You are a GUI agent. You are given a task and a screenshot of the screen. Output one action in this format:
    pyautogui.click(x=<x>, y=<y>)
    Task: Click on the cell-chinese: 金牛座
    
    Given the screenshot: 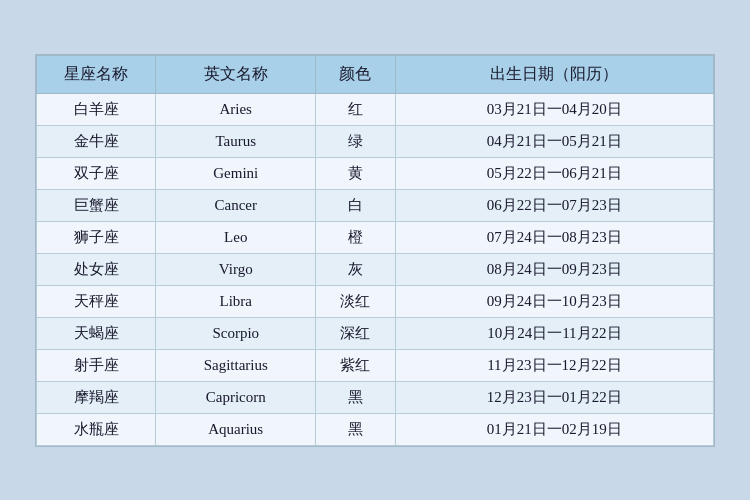 What is the action you would take?
    pyautogui.click(x=96, y=141)
    